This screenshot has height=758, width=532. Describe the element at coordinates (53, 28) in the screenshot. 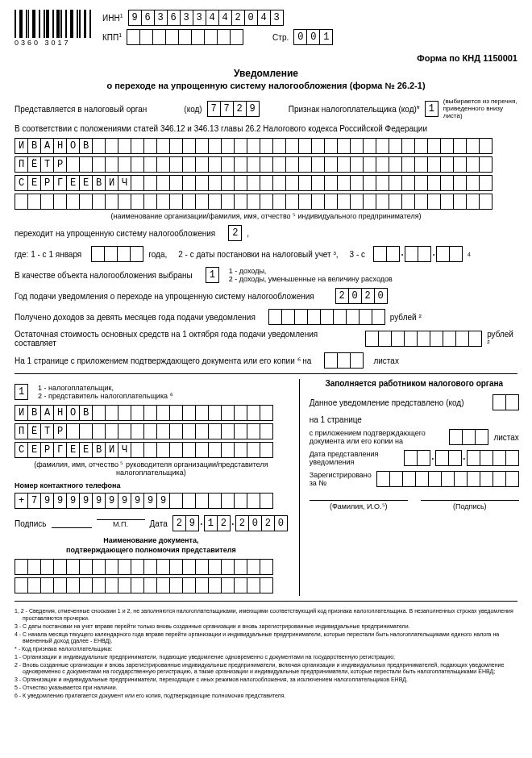

I see `barcode: 0360 3017` at that location.